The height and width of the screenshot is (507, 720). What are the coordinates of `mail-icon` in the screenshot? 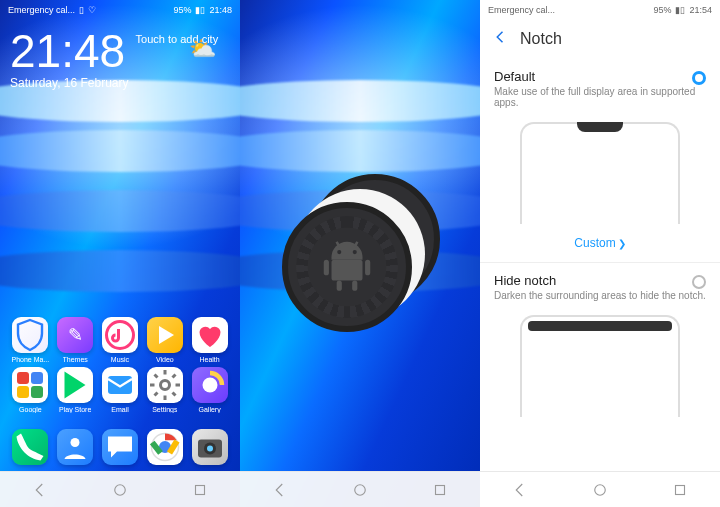 It's located at (120, 385).